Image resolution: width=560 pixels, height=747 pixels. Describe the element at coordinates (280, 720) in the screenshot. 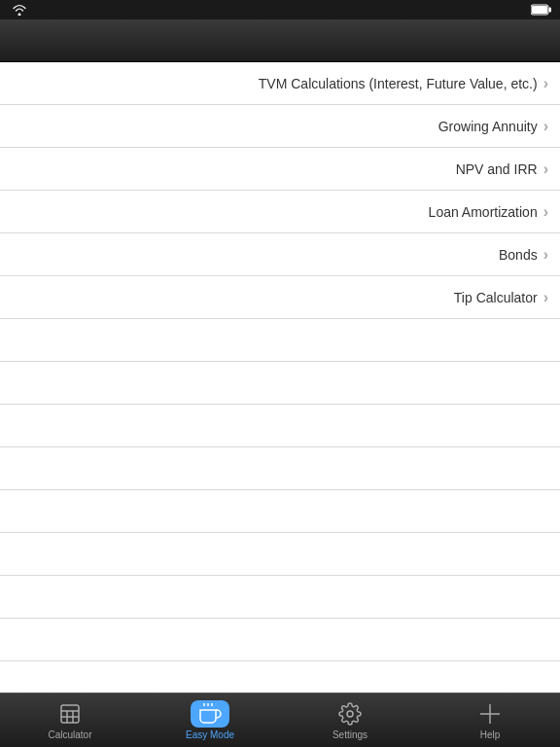

I see `tab-bar: Calculator Easy Mode Settings Help` at that location.